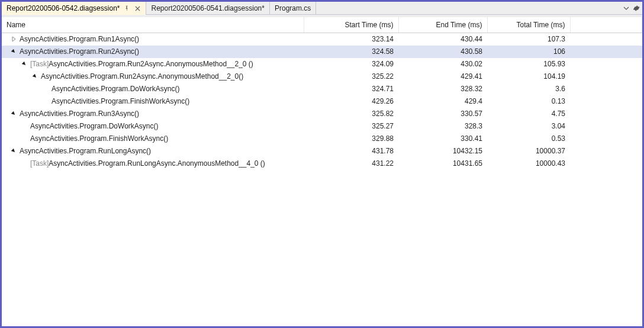 The height and width of the screenshot is (328, 644). Describe the element at coordinates (322, 163) in the screenshot. I see `table-row: [Task] AsyncActivities.Program.RunLongAs…` at that location.